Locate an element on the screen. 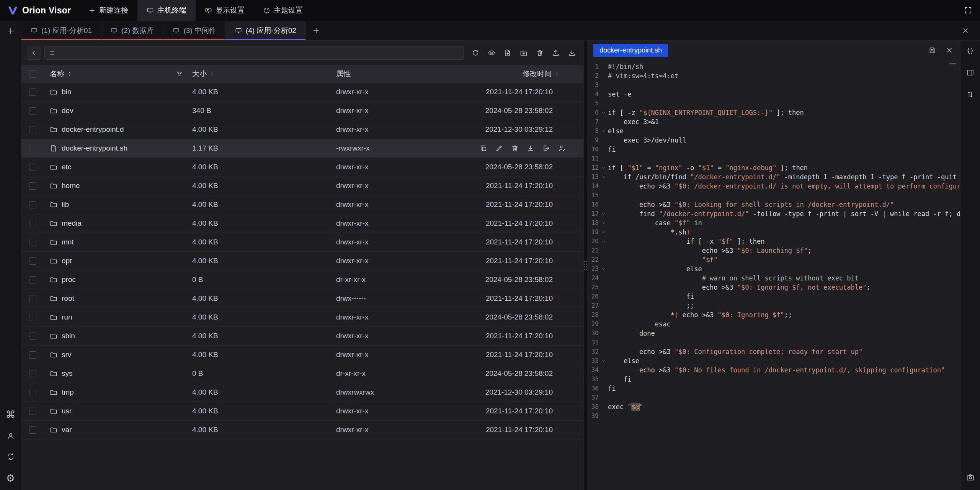 Image resolution: width=980 pixels, height=490 pixels. top-menu-item-4: 主题设置 is located at coordinates (283, 10).